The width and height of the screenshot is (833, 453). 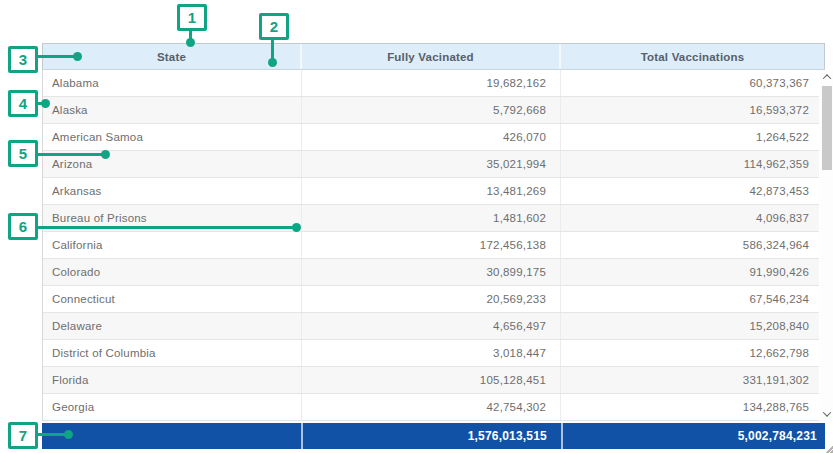 I want to click on state-cell: Alaska, so click(x=172, y=110).